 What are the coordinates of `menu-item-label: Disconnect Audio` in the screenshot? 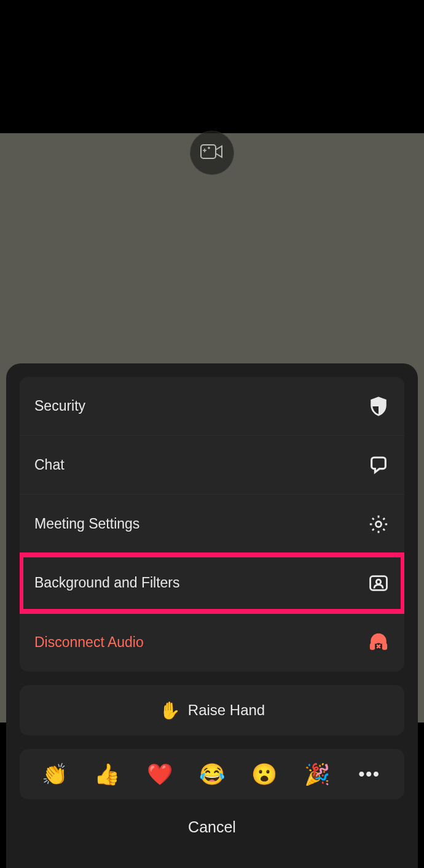 It's located at (89, 642).